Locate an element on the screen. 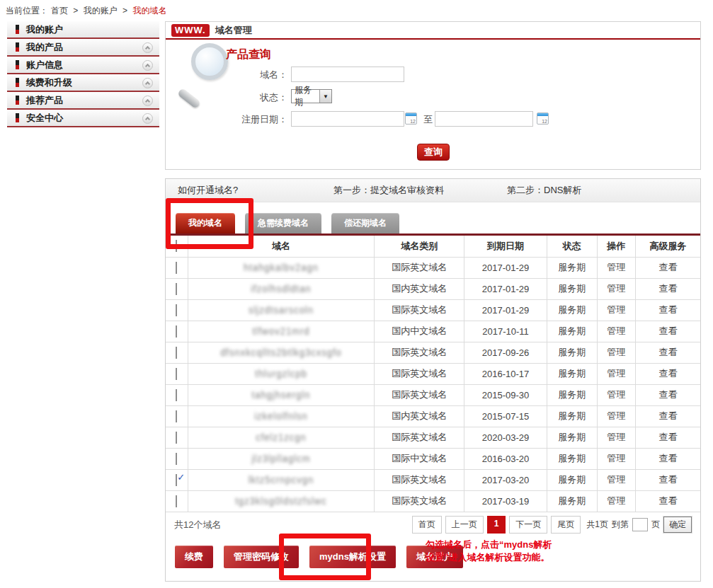 Image resolution: width=713 pixels, height=588 pixels. tab-my-domains: 我的域名 is located at coordinates (205, 224).